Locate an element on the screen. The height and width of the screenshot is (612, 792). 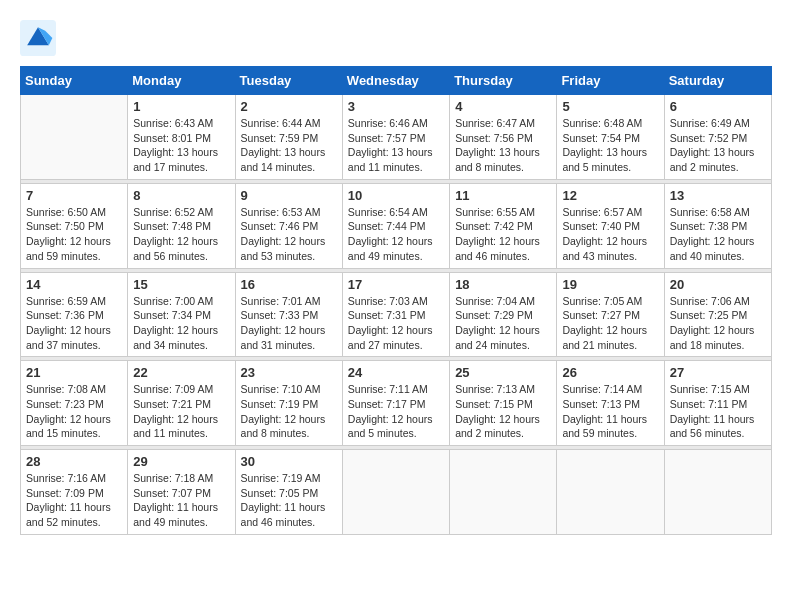
day-number: 9 is located at coordinates (289, 196).